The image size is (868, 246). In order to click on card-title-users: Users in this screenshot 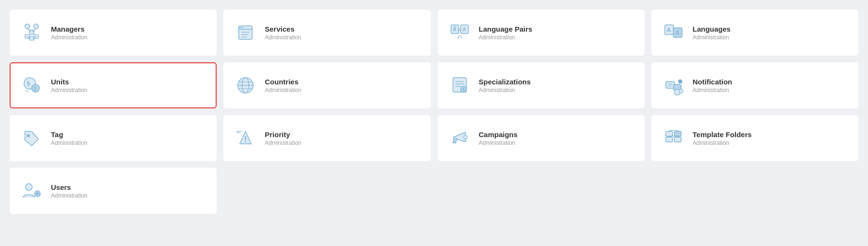, I will do `click(69, 187)`.